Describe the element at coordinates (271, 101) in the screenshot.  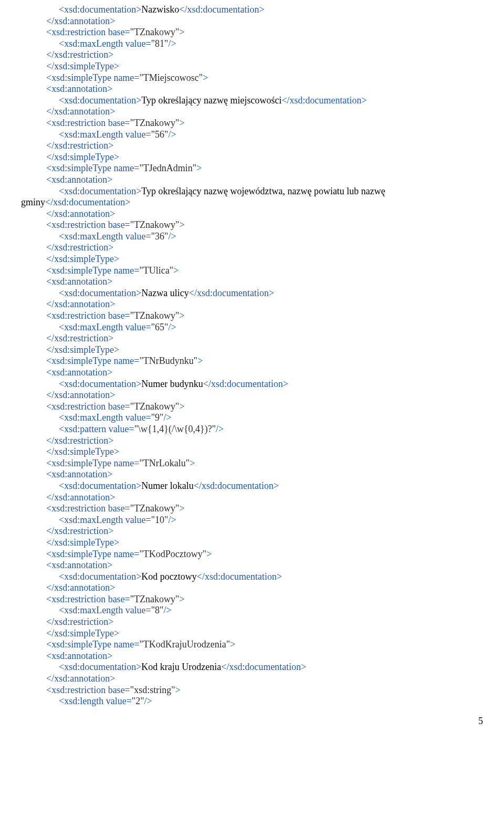
I see `code-line: <xsd:documentation>Typ określający nazwę…` at that location.